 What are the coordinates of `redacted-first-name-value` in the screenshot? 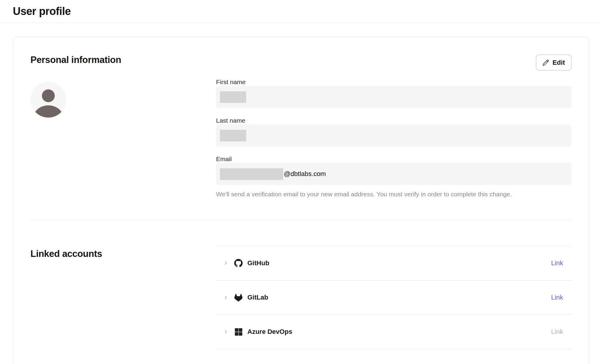 It's located at (233, 97).